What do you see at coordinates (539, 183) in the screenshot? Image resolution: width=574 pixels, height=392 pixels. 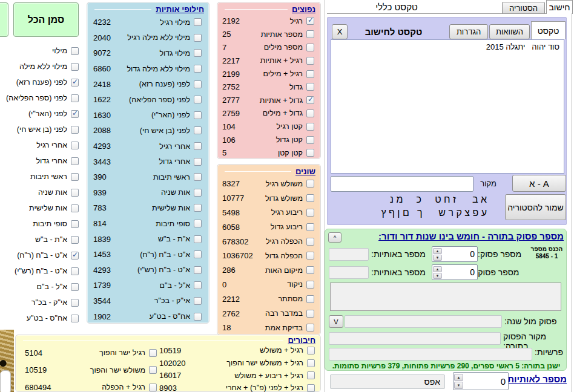 I see `alef-a-button: א - A` at bounding box center [539, 183].